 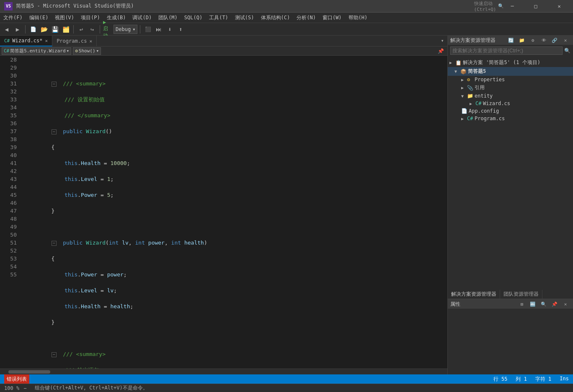 I want to click on tab-wizard-close: ✕, so click(x=47, y=41).